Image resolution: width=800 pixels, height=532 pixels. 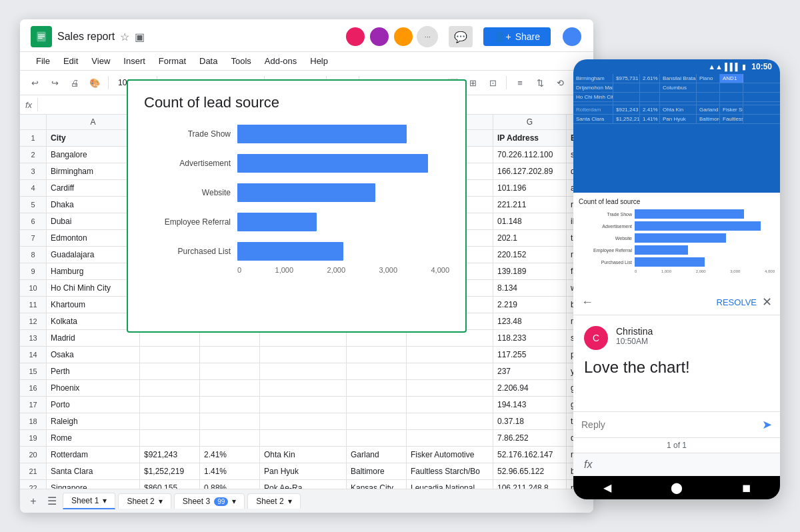 I want to click on mini-bar-label-ad: Advertisement, so click(x=605, y=227).